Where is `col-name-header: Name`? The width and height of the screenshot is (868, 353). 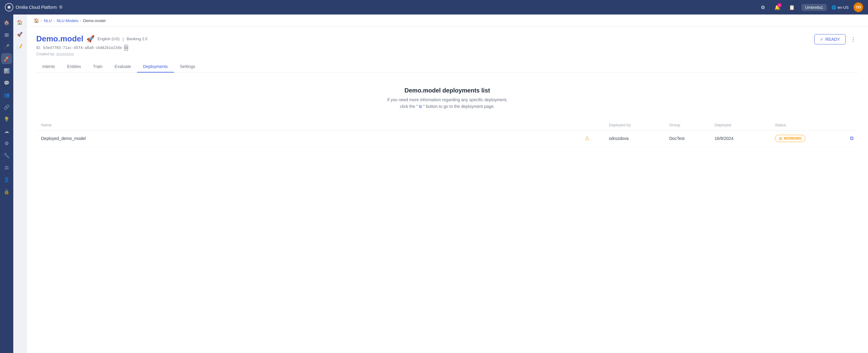 col-name-header: Name is located at coordinates (313, 125).